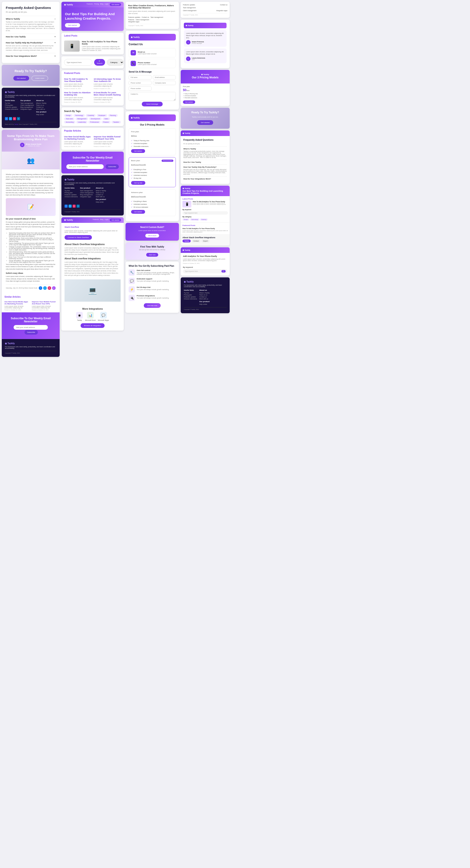  What do you see at coordinates (189, 7) in the screenshot?
I see `mini-task-mgmt: Task management` at bounding box center [189, 7].